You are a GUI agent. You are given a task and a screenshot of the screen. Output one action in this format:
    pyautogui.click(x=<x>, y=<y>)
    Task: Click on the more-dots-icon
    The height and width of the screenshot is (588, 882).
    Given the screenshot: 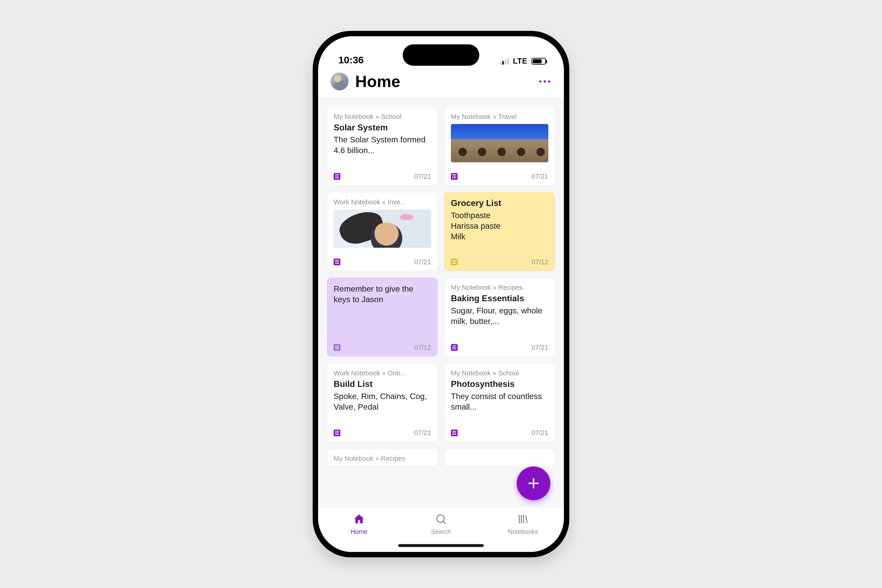 What is the action you would take?
    pyautogui.click(x=540, y=81)
    